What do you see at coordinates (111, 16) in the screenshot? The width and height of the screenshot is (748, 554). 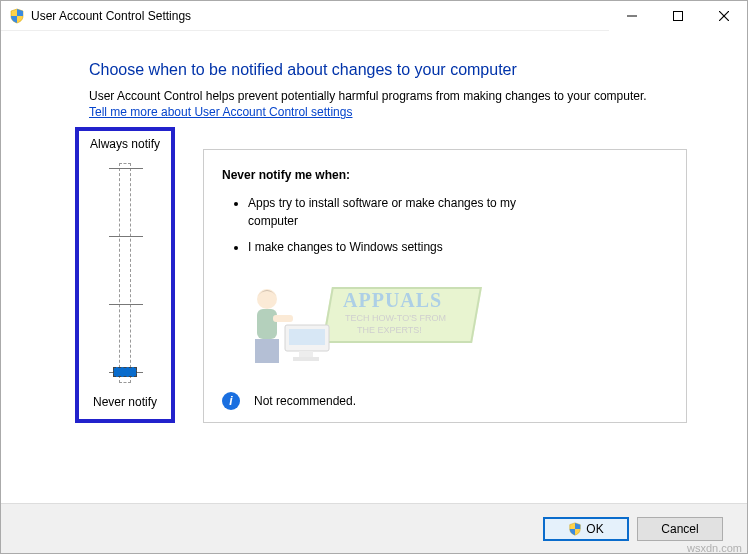 I see `window-title: User Account Control Settings` at bounding box center [111, 16].